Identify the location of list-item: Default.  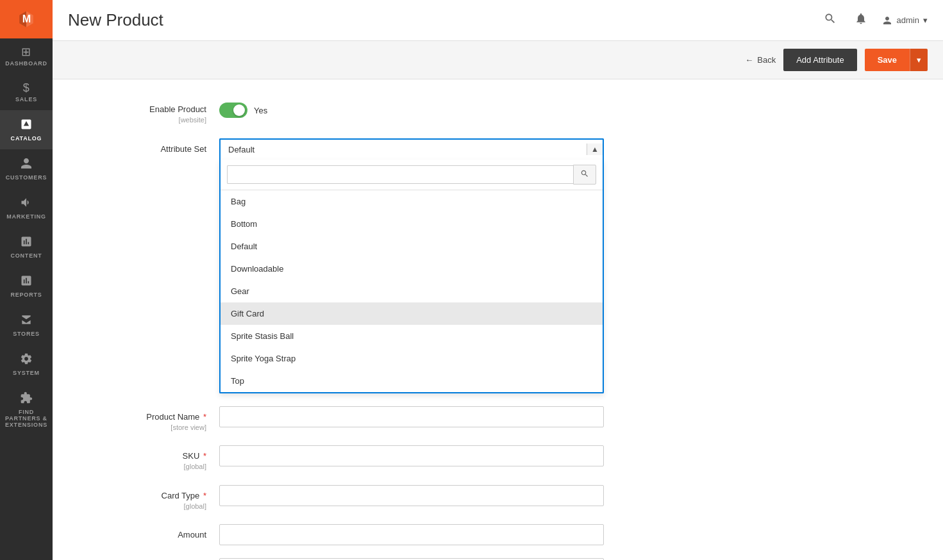
(412, 246).